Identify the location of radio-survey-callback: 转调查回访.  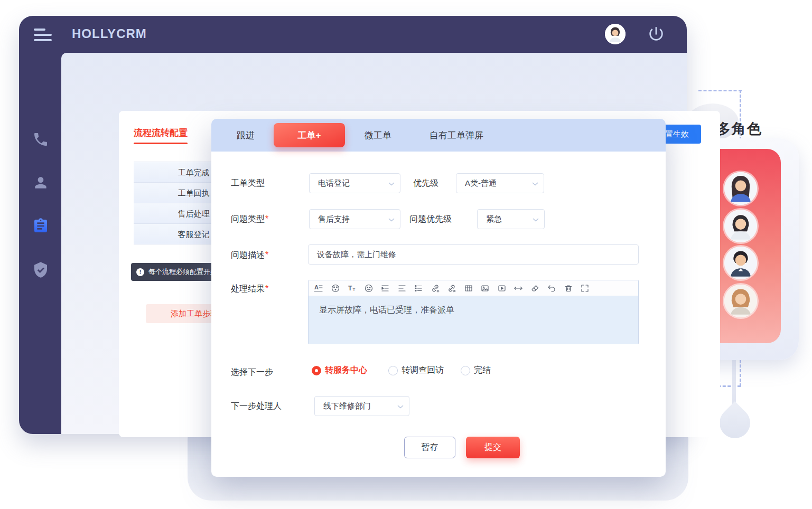
(416, 371).